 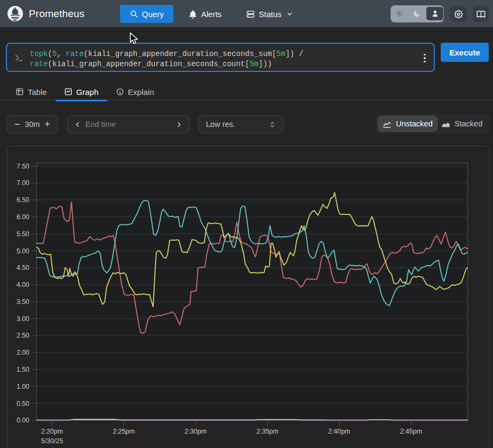 What do you see at coordinates (23, 251) in the screenshot?
I see `svg-text: 5.00` at bounding box center [23, 251].